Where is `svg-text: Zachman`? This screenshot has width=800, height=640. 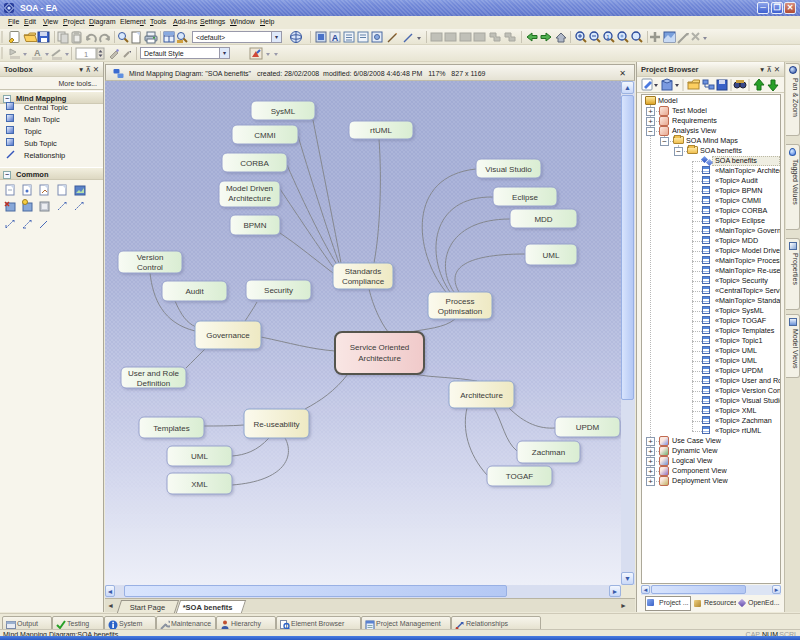 svg-text: Zachman is located at coordinates (548, 452).